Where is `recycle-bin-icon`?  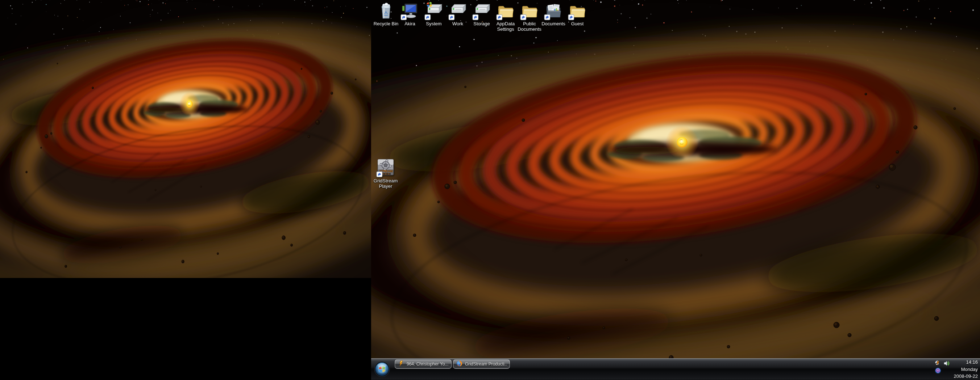
recycle-bin-icon is located at coordinates (386, 11).